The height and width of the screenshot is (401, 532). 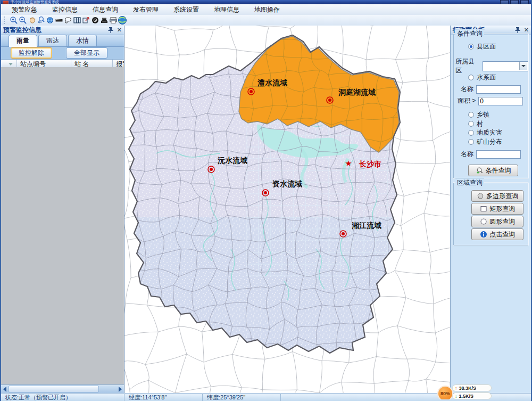 What do you see at coordinates (105, 10) in the screenshot?
I see `menu-info-query: 信息查询` at bounding box center [105, 10].